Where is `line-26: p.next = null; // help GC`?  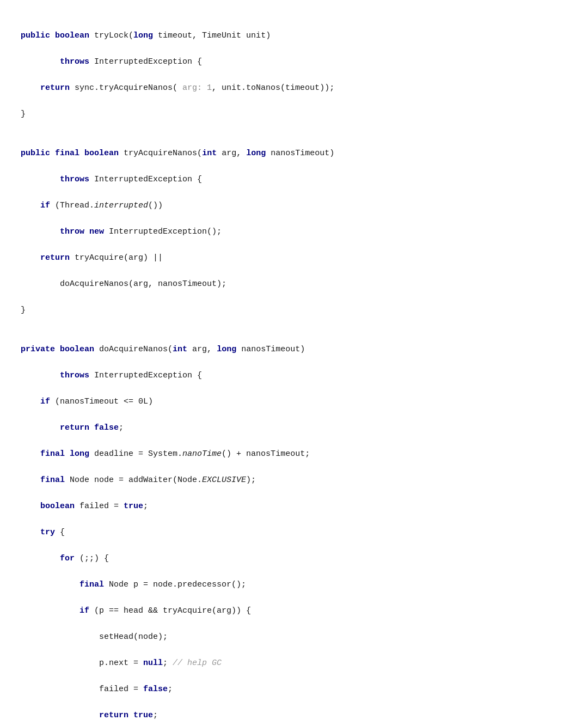 line-26: p.next = null; // help GC is located at coordinates (294, 663).